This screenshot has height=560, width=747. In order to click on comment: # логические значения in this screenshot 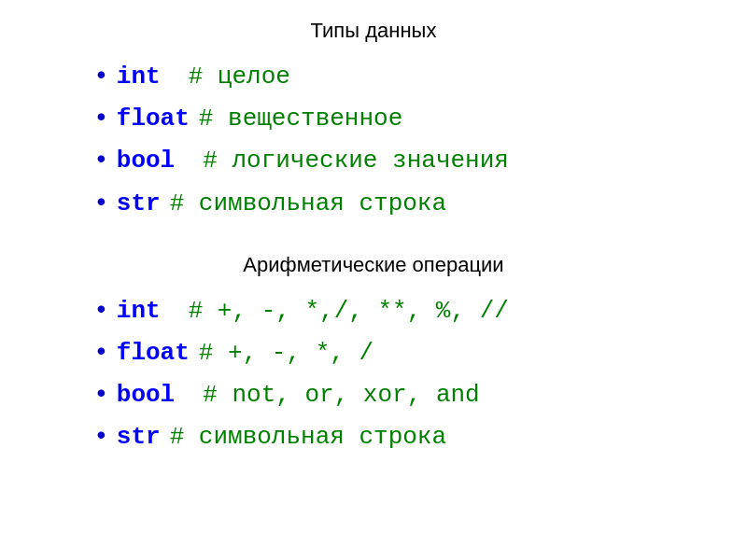, I will do `click(356, 161)`.